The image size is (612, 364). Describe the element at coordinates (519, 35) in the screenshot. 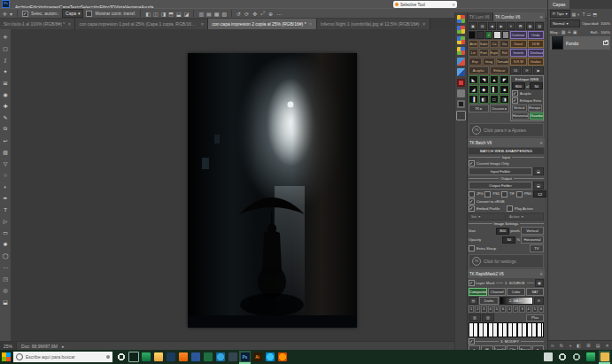

I see `combo-side-button: Contraer` at that location.